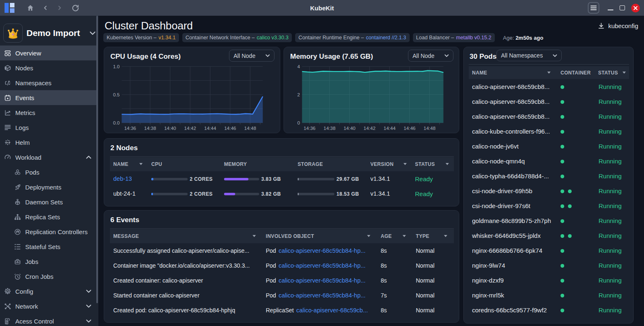  I want to click on svg-text: HELM, so click(8, 142).